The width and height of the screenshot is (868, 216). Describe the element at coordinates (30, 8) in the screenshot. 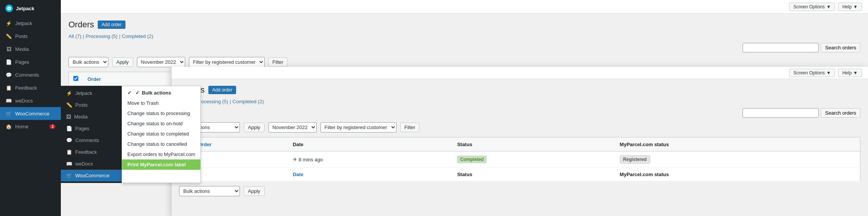

I see `sidebar-logo: Jetpack` at that location.